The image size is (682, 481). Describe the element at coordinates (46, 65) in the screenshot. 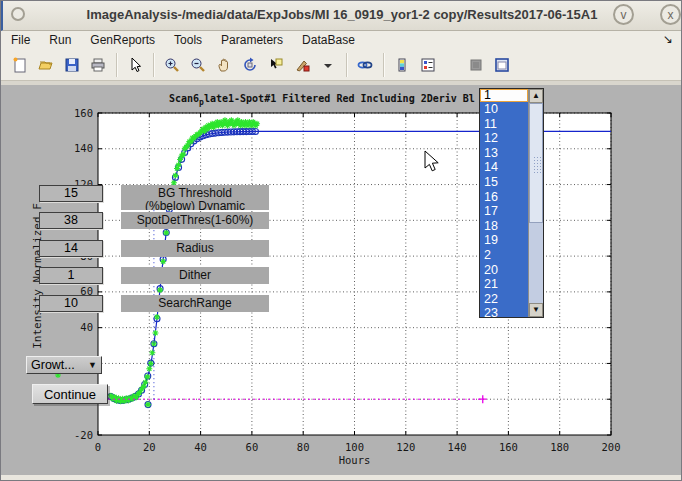

I see `open-folder-icon` at that location.